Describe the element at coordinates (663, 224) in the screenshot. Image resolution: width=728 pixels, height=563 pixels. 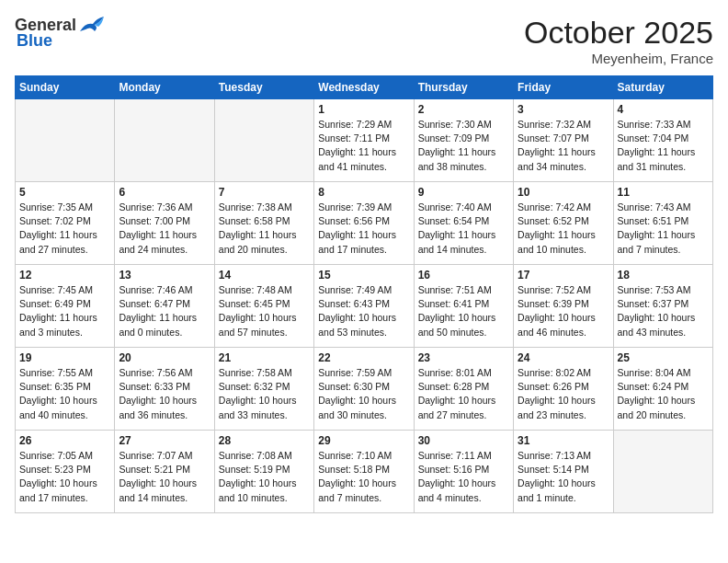
I see `calendar-cell: 11Sunrise: 7:43 AM Sunset: 6:51 PM Dayli…` at that location.